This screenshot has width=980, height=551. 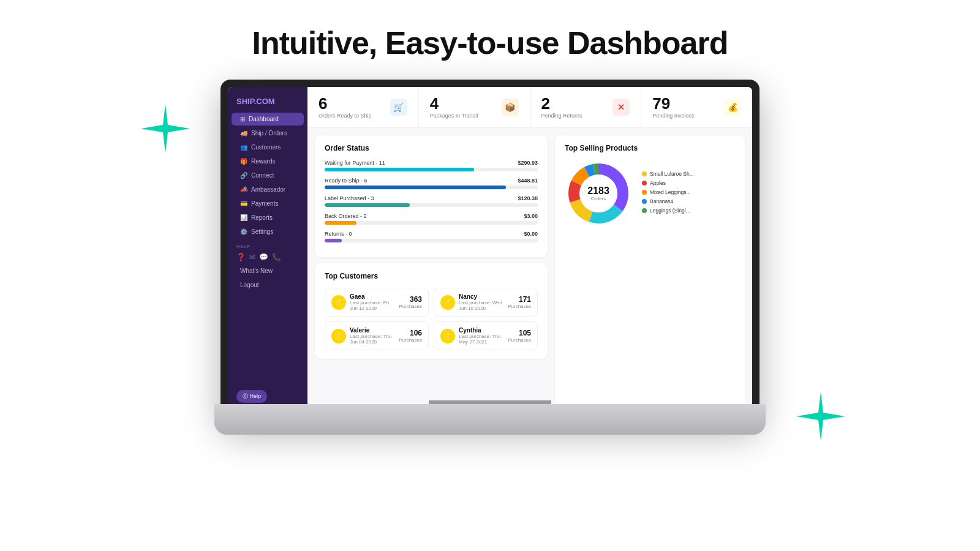 I want to click on ship-icon: 🚚, so click(x=244, y=133).